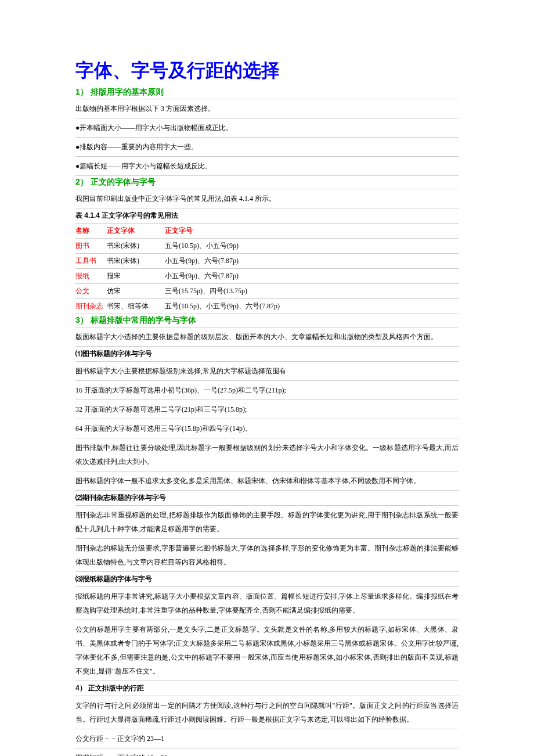 The image size is (534, 756). What do you see at coordinates (267, 109) in the screenshot?
I see `section-1-intro: 出版物的基本用字根据以下 3 方面因素选择。` at bounding box center [267, 109].